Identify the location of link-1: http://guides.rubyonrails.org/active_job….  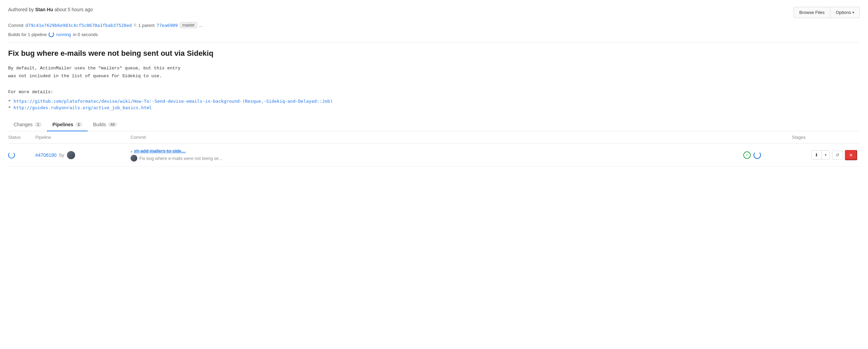
(83, 107).